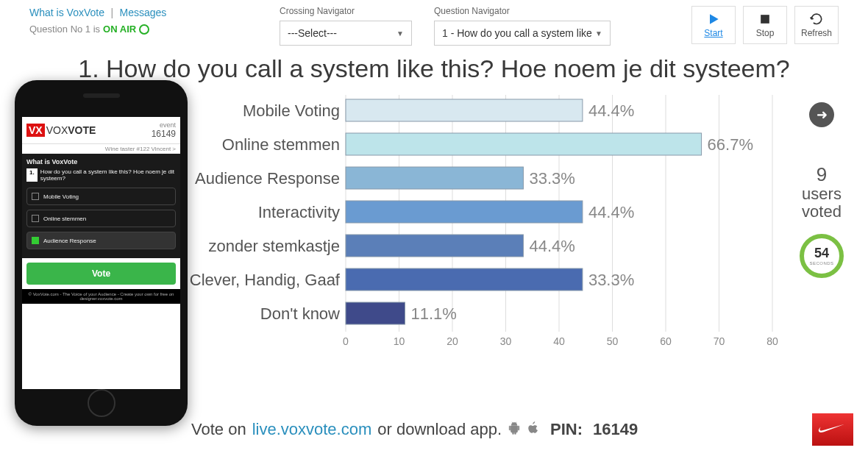 The image size is (868, 456). I want to click on svg-text: 50, so click(613, 341).